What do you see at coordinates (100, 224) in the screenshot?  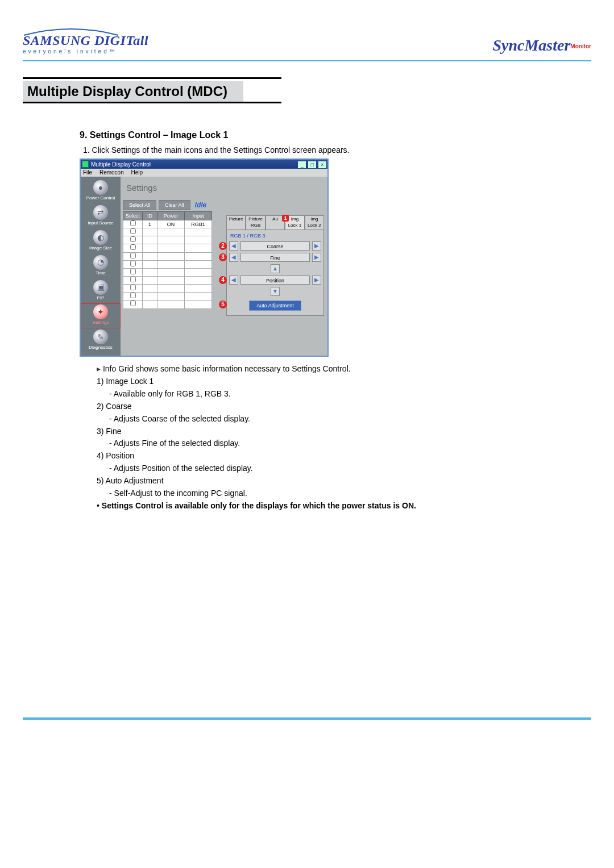 I see `sidebar-item-label: Input Source` at bounding box center [100, 224].